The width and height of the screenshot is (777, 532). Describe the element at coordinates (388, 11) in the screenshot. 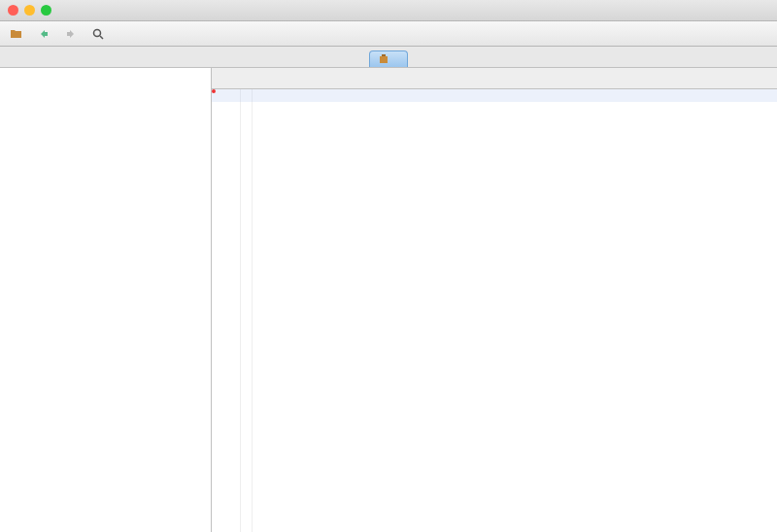

I see `window-titlebar` at that location.